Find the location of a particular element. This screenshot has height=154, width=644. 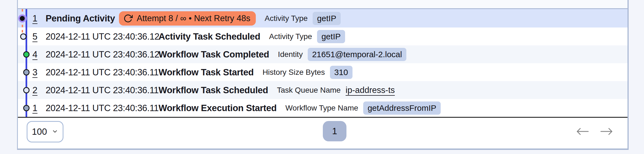

pagination-arrows is located at coordinates (595, 132).